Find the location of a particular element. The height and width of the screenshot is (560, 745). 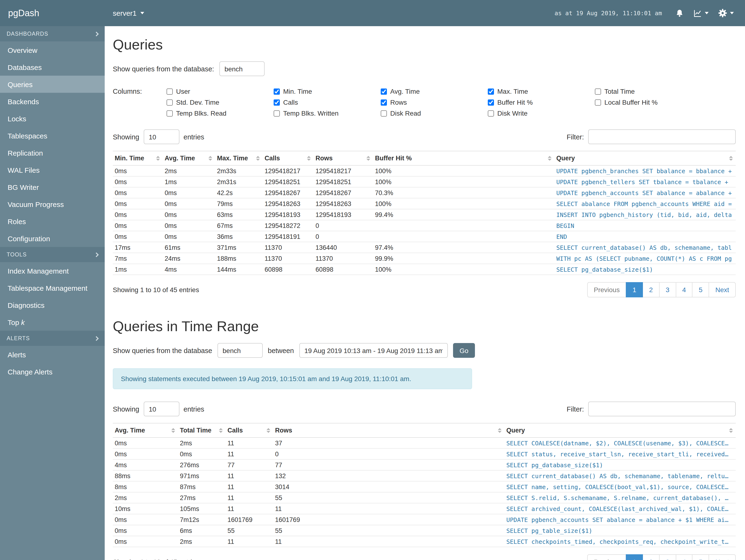

app-logo: pgDash is located at coordinates (53, 13).